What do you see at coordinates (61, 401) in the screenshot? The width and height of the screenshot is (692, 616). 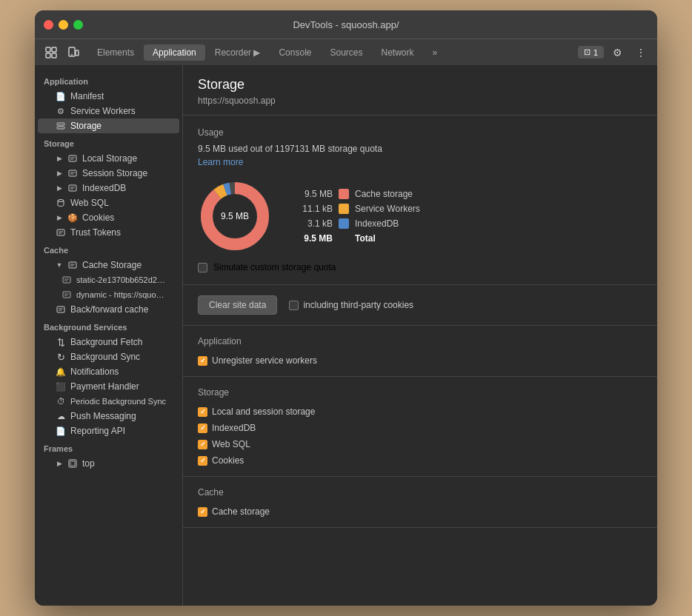 I see `periodic-background-sync-icon: ⏱` at bounding box center [61, 401].